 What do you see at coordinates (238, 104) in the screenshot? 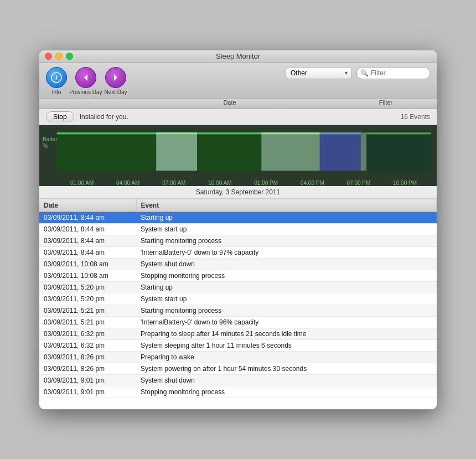
I see `toolbar-sub-labels: Date Filter` at bounding box center [238, 104].